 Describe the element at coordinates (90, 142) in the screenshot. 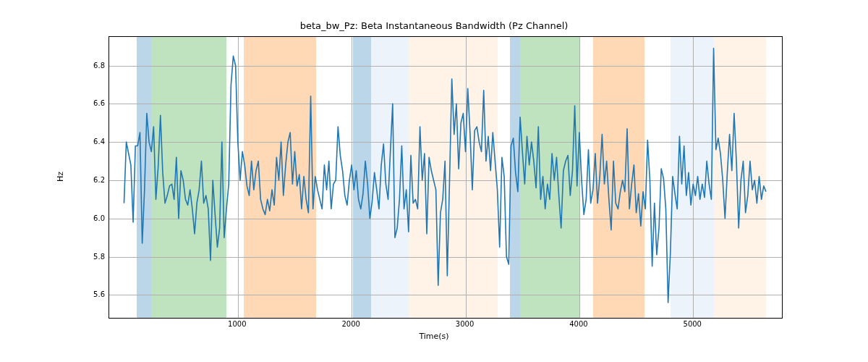

I see `y-tick-label: 6.4` at that location.